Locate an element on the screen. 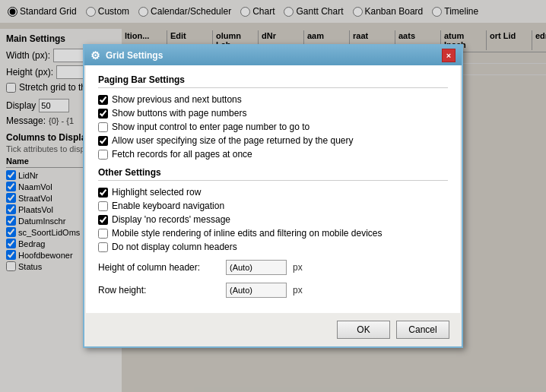  other-section-title: Other Settings is located at coordinates (273, 174).